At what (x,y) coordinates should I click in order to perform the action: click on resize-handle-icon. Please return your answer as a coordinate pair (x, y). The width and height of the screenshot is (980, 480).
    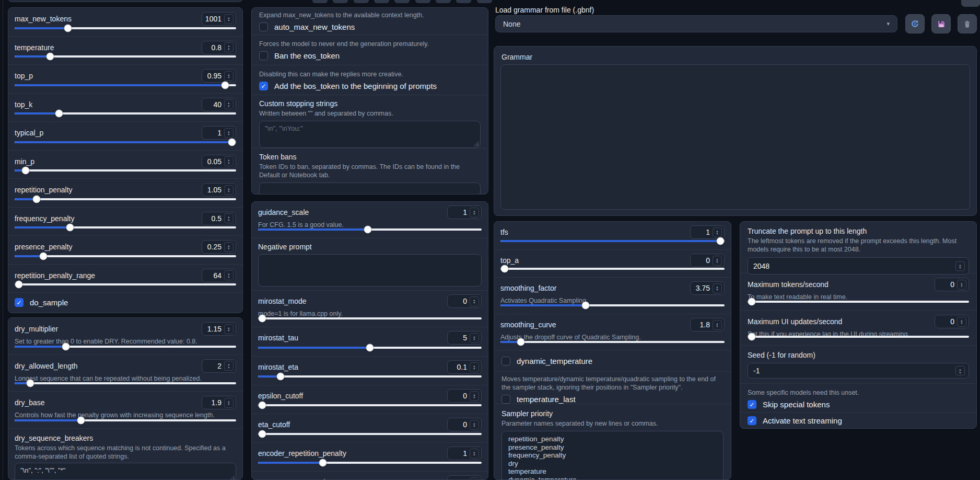
    Looking at the image, I should click on (475, 193).